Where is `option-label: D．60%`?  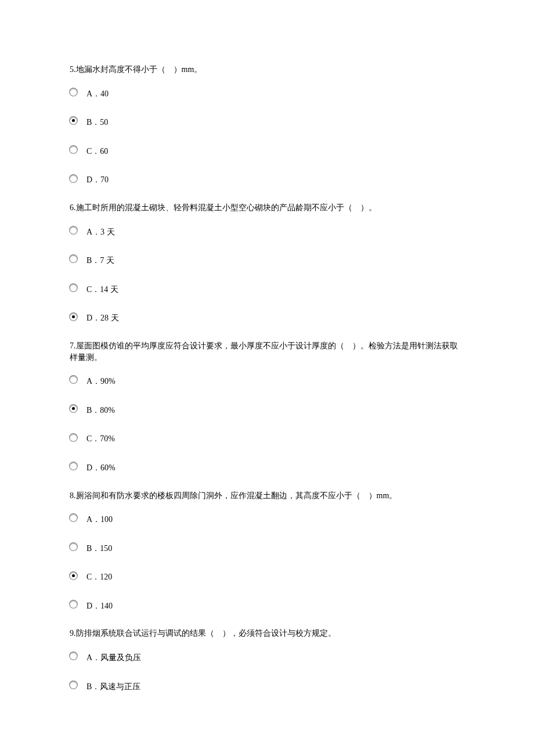
option-label: D．60% is located at coordinates (101, 468).